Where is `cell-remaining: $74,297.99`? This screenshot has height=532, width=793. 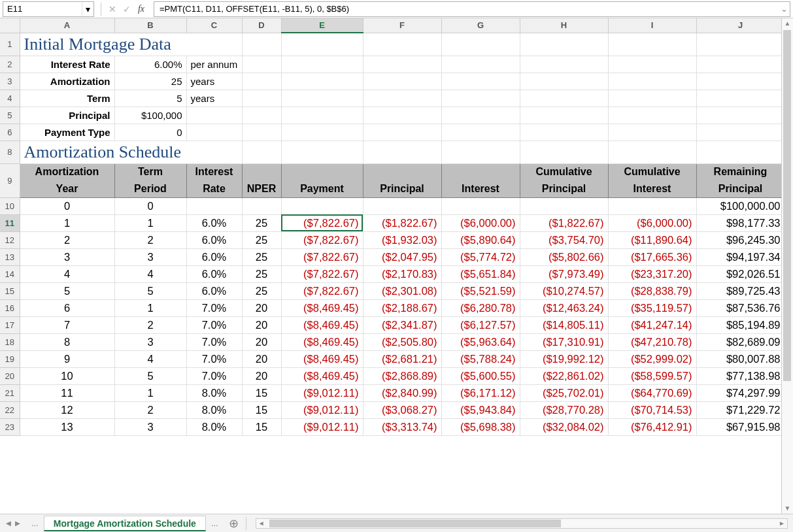 cell-remaining: $74,297.99 is located at coordinates (740, 393).